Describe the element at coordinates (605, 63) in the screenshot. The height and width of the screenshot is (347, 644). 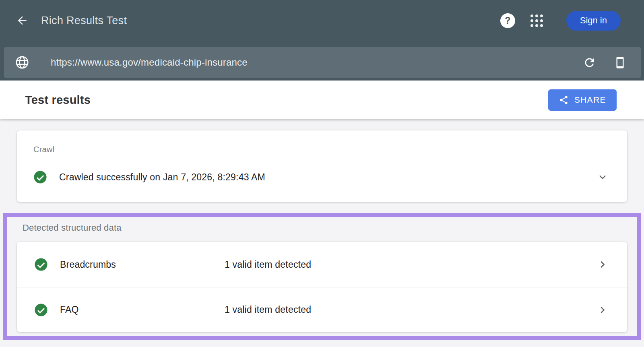
I see `url-actions` at that location.